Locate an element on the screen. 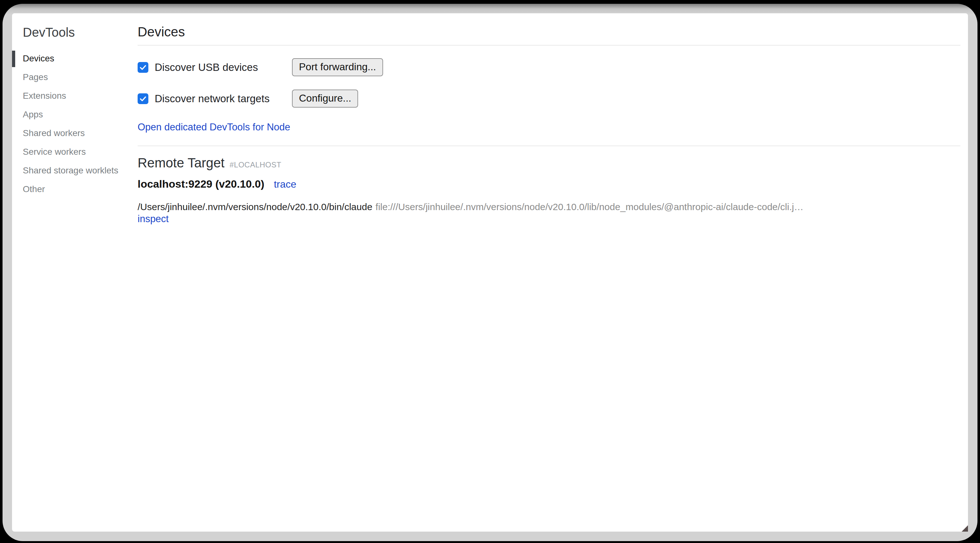 The height and width of the screenshot is (543, 980). sidebar-item-extensions: Extensions is located at coordinates (80, 96).